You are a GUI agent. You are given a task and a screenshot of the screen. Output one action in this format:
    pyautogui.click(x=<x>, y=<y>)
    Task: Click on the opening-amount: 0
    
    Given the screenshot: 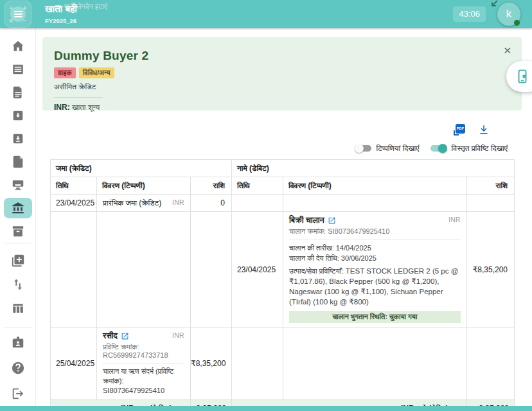 What is the action you would take?
    pyautogui.click(x=211, y=203)
    